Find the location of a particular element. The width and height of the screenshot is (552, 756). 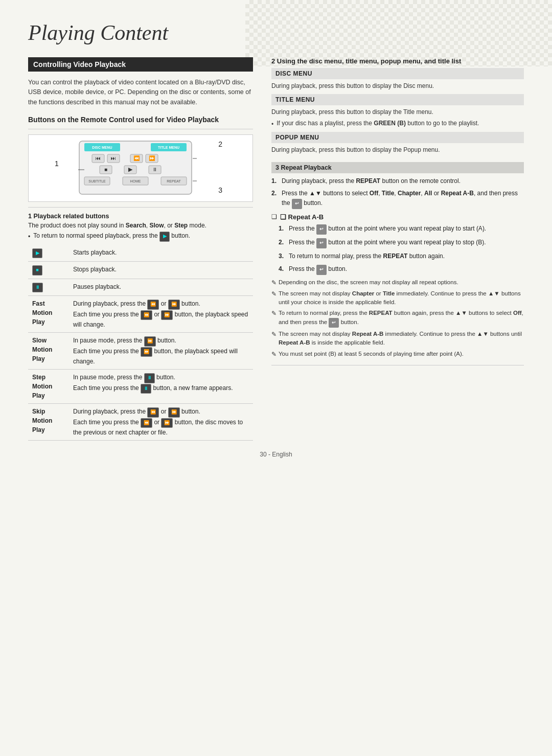

repeat-step-1-text: During playback, press the REPEAT button… is located at coordinates (371, 181).